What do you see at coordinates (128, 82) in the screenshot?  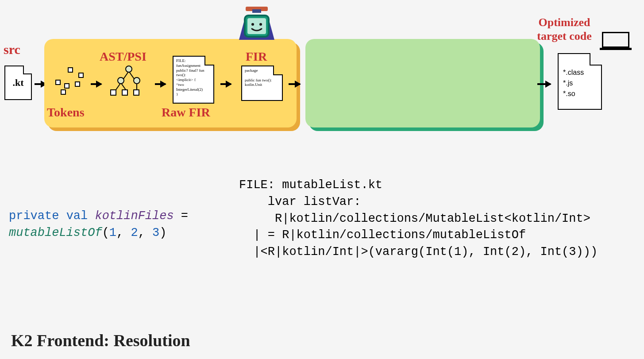 I see `ast-tree-icon` at bounding box center [128, 82].